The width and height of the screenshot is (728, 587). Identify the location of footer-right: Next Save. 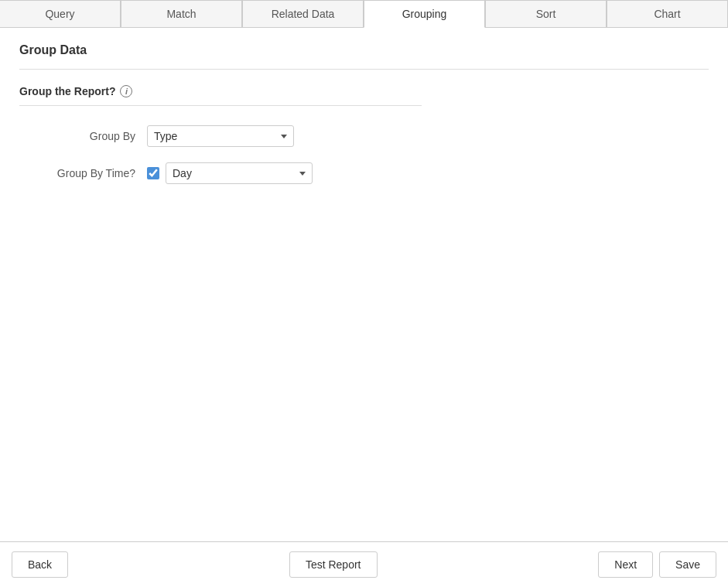
(658, 565).